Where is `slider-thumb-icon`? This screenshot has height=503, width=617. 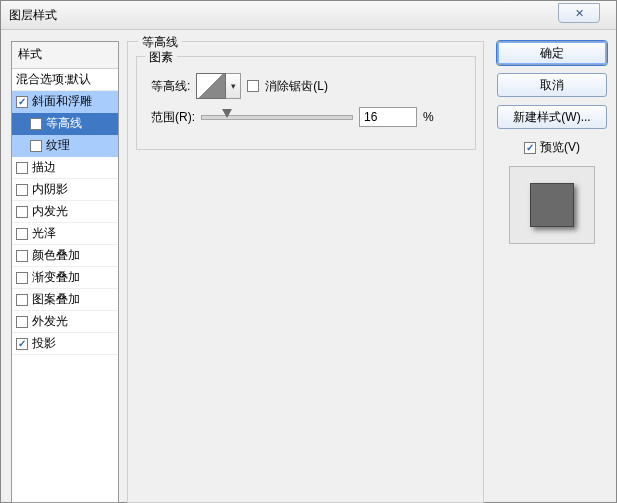
slider-thumb-icon is located at coordinates (227, 114).